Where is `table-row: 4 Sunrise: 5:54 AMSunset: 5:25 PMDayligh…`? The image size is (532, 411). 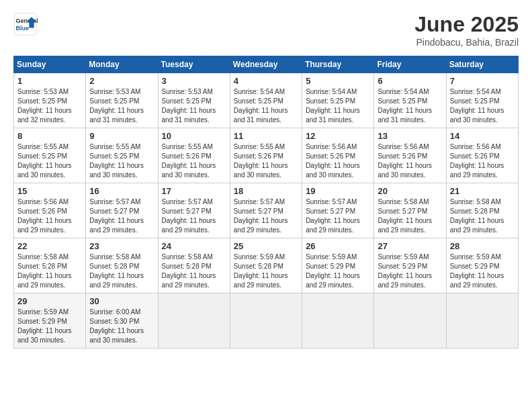 table-row: 4 Sunrise: 5:54 AMSunset: 5:25 PMDayligh… is located at coordinates (266, 101).